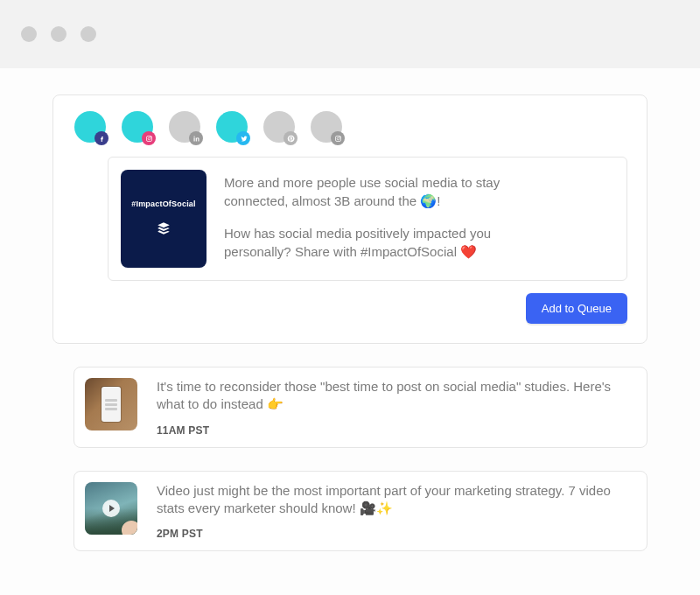 This screenshot has height=595, width=700. I want to click on account-instagram, so click(137, 127).